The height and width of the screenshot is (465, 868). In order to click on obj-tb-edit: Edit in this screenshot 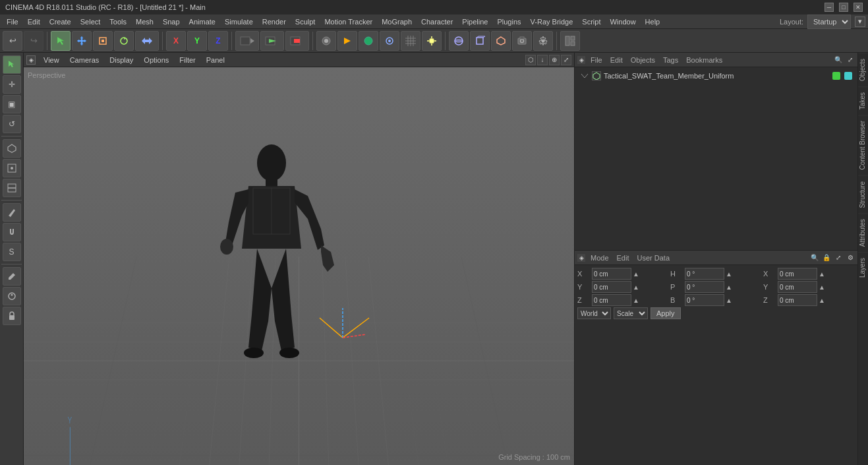, I will do `click(617, 60)`.